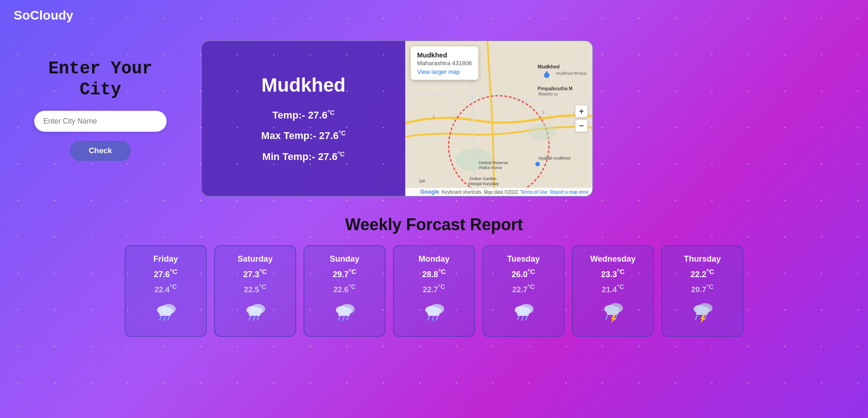  I want to click on forecast-temp-high: 23.3°C, so click(613, 274).